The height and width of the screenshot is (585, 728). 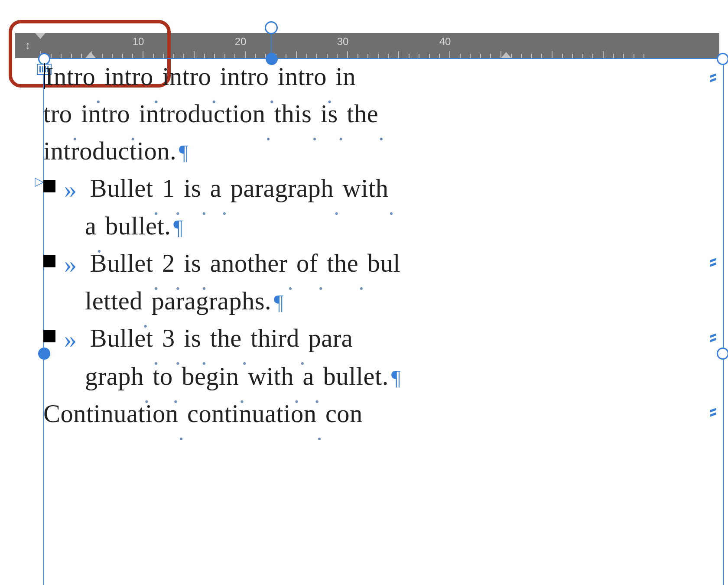 What do you see at coordinates (506, 55) in the screenshot?
I see `right-indent-marker` at bounding box center [506, 55].